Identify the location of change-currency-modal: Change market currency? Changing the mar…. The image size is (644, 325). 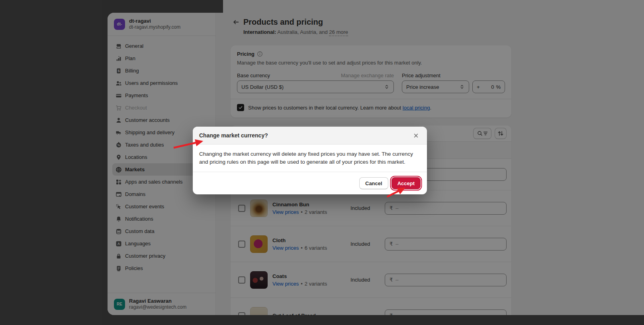
(310, 161).